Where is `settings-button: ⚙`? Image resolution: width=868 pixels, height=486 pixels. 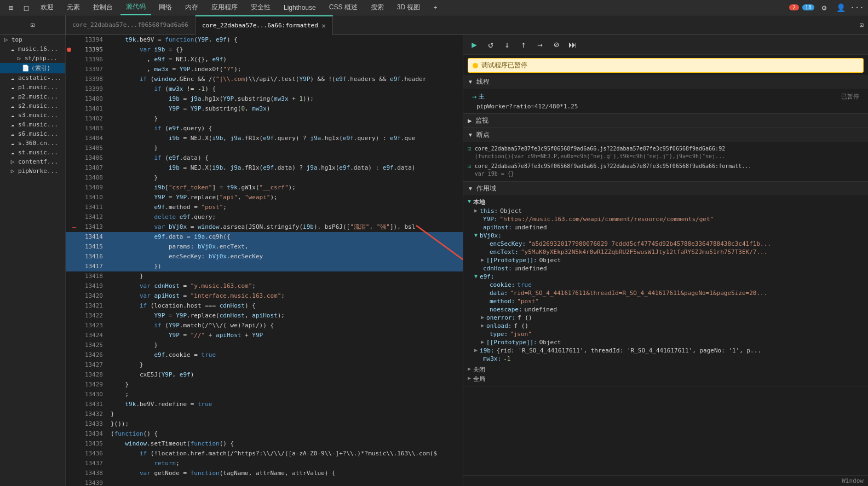 settings-button: ⚙ is located at coordinates (824, 8).